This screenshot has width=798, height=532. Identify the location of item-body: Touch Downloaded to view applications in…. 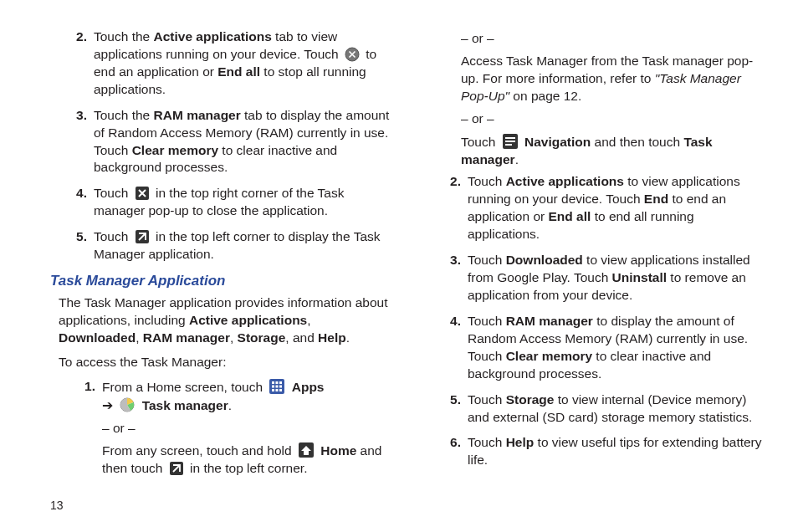
(617, 278).